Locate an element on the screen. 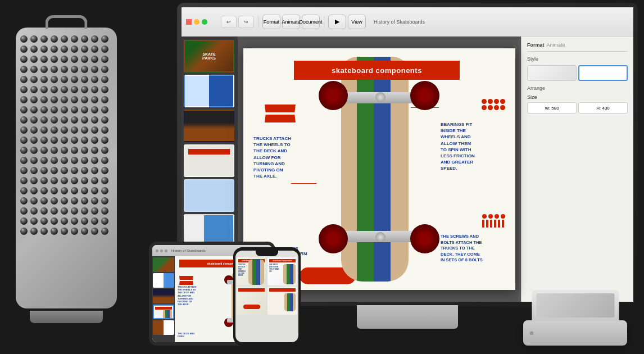 The height and width of the screenshot is (354, 644). iphone-slide-grid: skateboard components TRUCKSATTACHTHEWHE… is located at coordinates (267, 286).